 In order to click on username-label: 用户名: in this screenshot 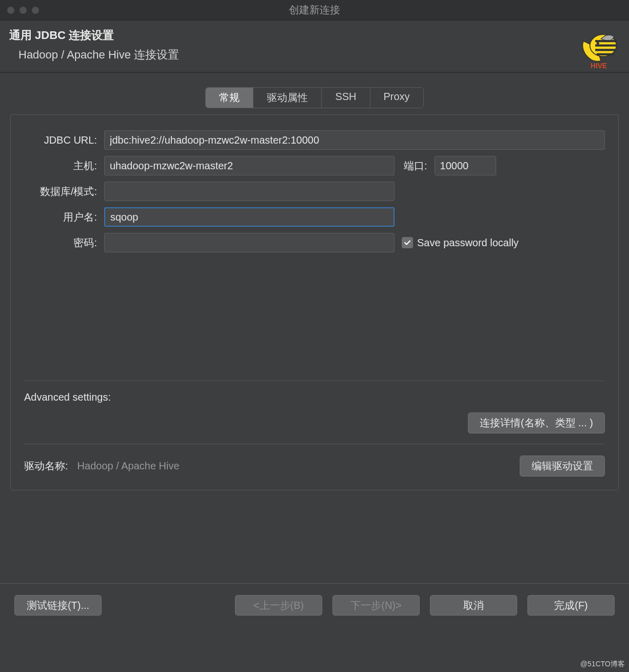, I will do `click(64, 218)`.